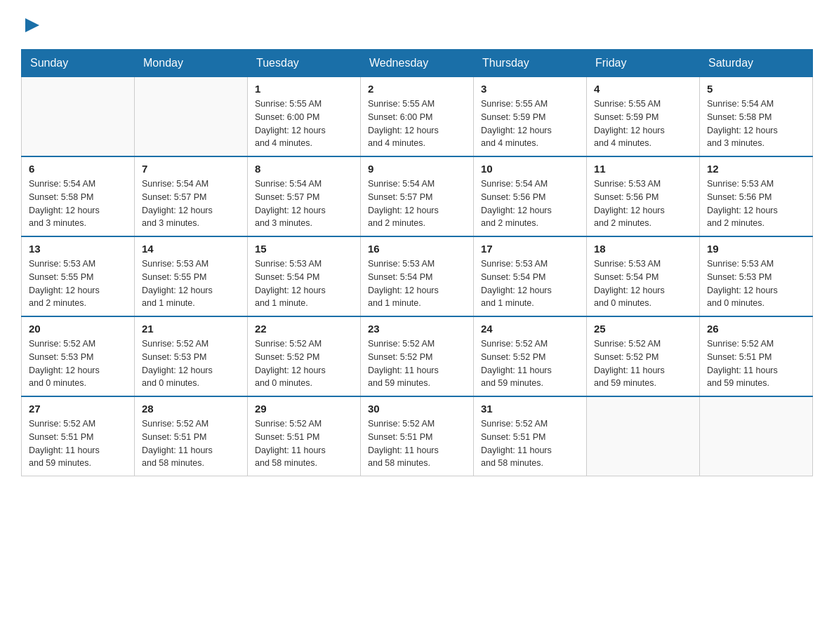  What do you see at coordinates (417, 63) in the screenshot?
I see `day-of-week-header: Wednesday` at bounding box center [417, 63].